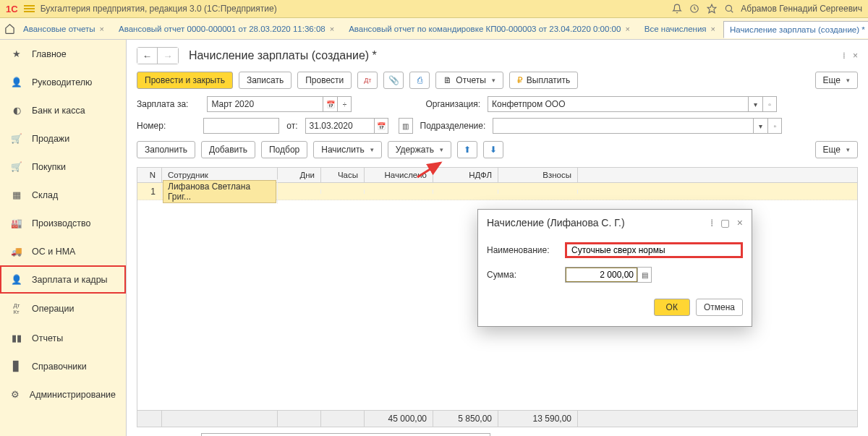 The width and height of the screenshot is (868, 436). What do you see at coordinates (469, 80) in the screenshot?
I see `reports-button: 🗎Отчеты` at bounding box center [469, 80].